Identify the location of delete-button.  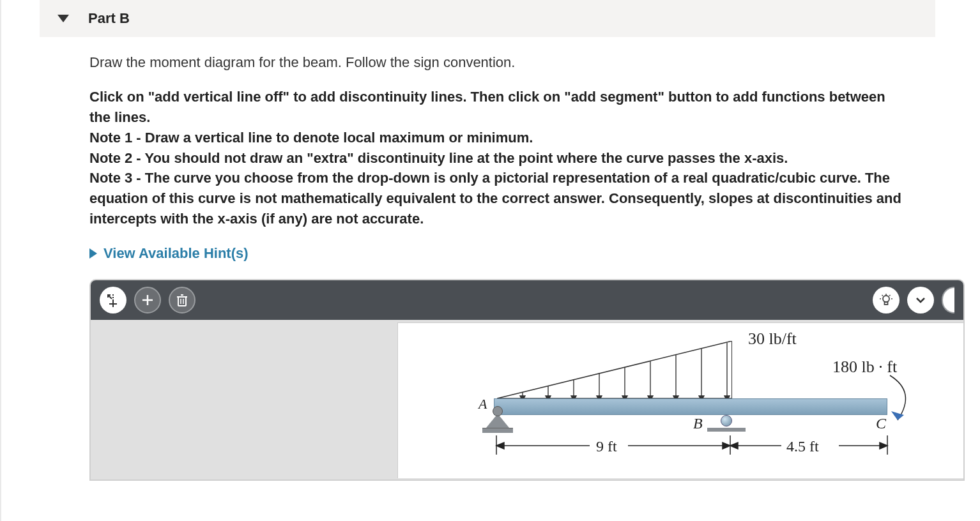
(182, 300).